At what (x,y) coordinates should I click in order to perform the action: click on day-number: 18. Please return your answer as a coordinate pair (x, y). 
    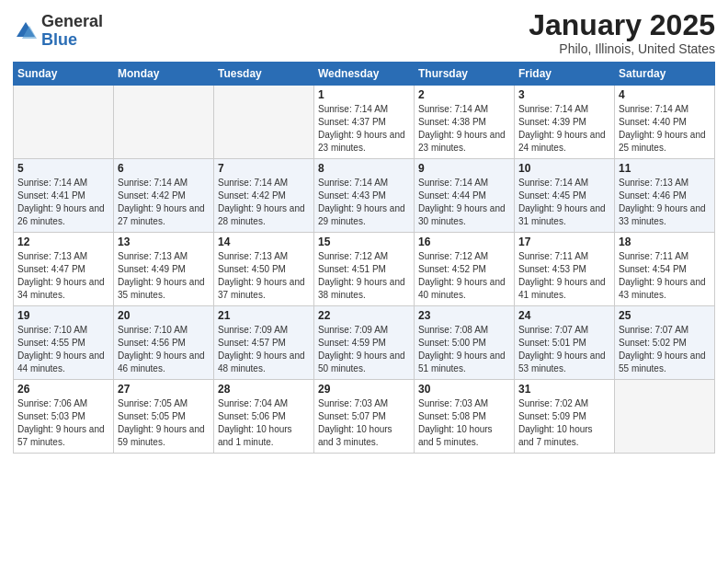
    Looking at the image, I should click on (665, 242).